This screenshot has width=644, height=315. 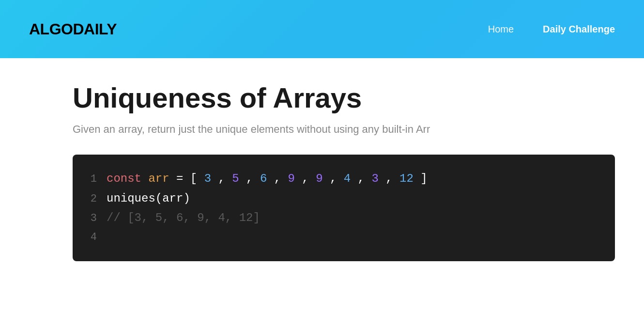 I want to click on code-content-3: // [3, 5, 6, 9, 4, 12], so click(x=183, y=218).